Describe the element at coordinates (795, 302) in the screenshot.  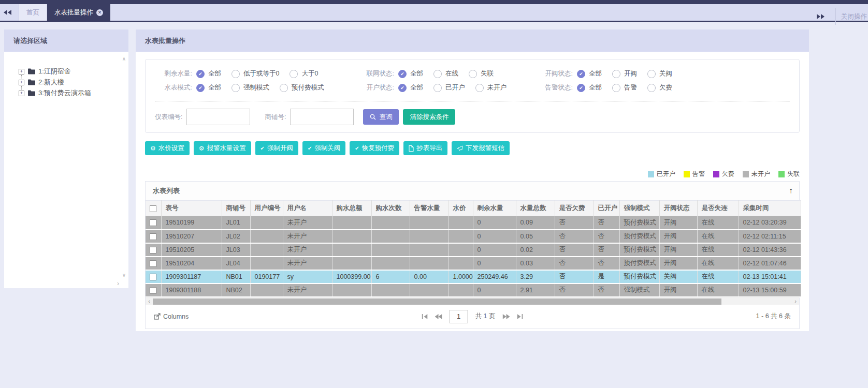
I see `hscroll-right-icon: ›` at that location.